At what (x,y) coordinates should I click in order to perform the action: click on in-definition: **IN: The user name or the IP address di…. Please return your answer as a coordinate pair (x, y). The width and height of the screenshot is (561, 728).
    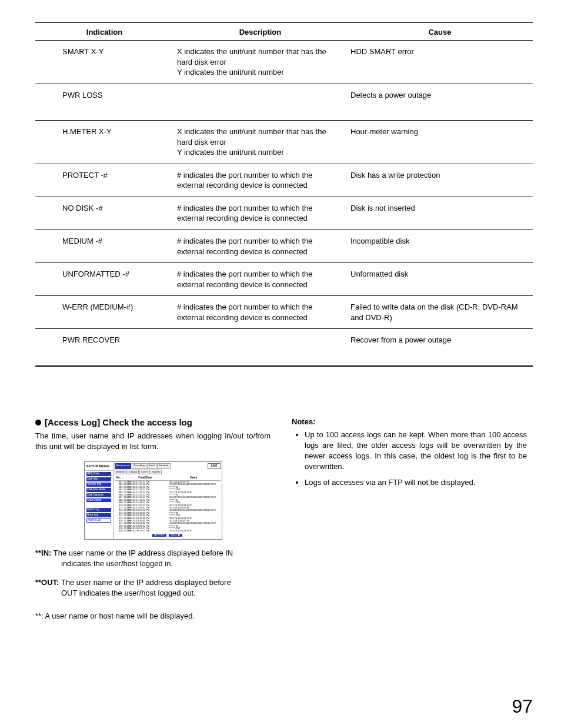
    Looking at the image, I should click on (153, 559).